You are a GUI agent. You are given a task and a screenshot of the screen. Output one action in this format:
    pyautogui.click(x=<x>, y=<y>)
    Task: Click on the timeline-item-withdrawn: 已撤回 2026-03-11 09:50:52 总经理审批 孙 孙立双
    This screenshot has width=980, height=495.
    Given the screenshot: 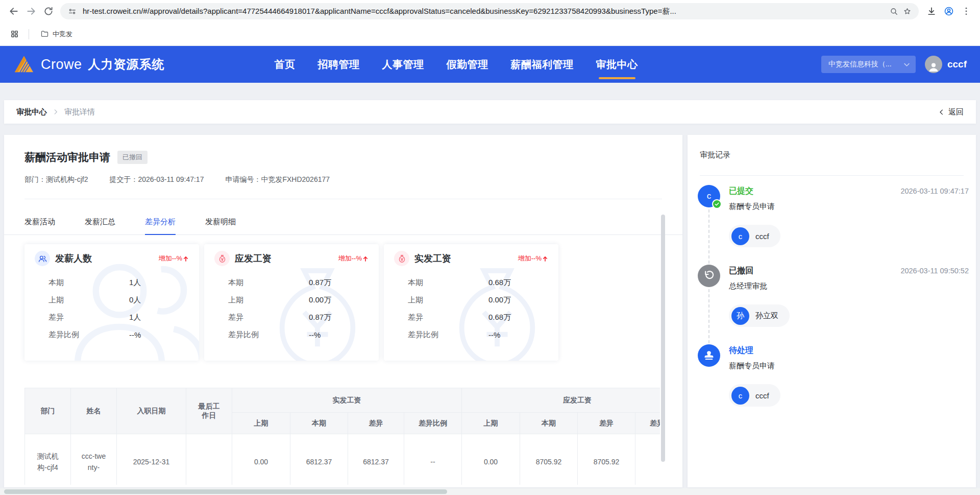 What is the action you would take?
    pyautogui.click(x=834, y=304)
    